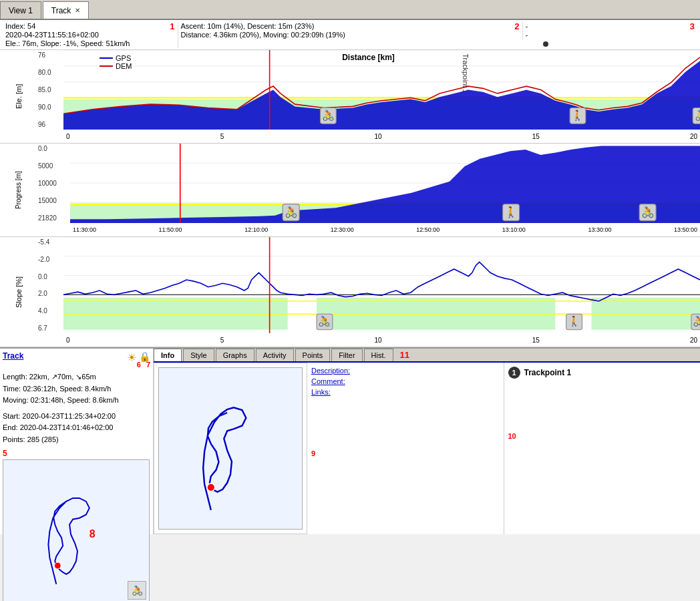  Describe the element at coordinates (77, 441) in the screenshot. I see `track-info-panel: Track ☀ 🔒 6 7 Length: 22km, ↗70m, ↘65m T…` at that location.